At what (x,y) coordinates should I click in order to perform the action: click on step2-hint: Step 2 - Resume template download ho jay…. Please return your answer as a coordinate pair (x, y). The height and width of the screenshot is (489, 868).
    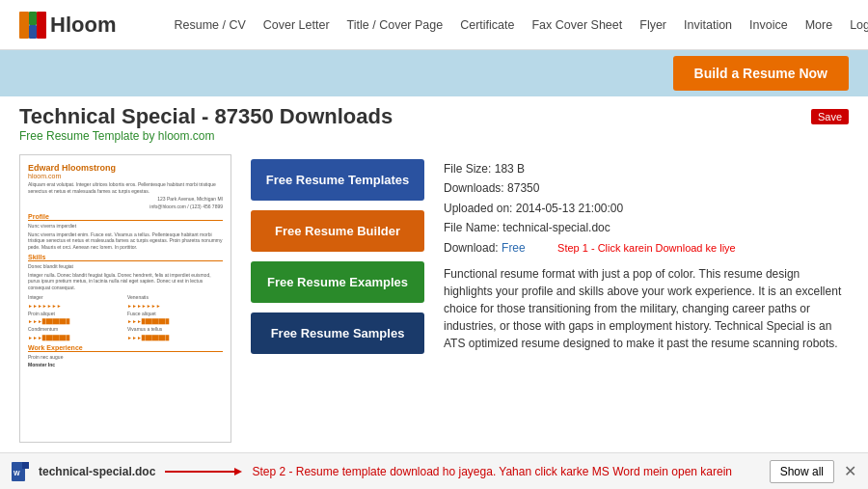
    Looking at the image, I should click on (505, 472).